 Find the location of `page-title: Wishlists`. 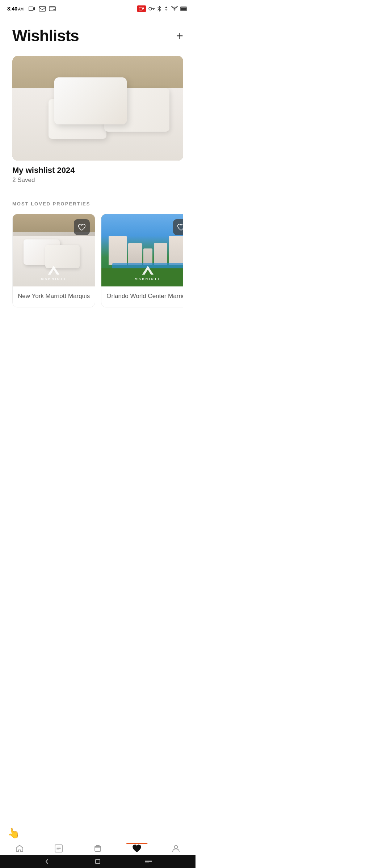

page-title: Wishlists is located at coordinates (46, 36).